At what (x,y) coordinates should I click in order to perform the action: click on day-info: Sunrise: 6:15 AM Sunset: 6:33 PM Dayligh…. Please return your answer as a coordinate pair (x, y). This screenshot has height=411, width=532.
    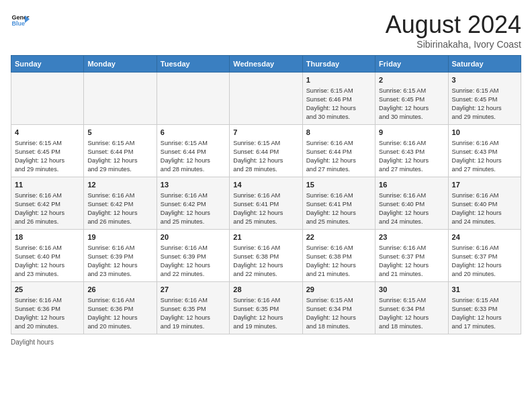
    Looking at the image, I should click on (485, 314).